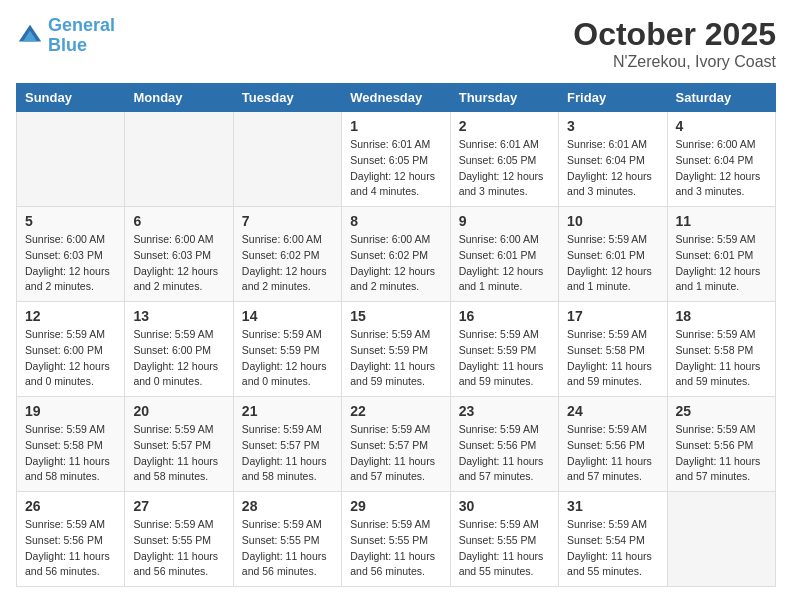  Describe the element at coordinates (179, 98) in the screenshot. I see `weekday-header-monday: Monday` at that location.